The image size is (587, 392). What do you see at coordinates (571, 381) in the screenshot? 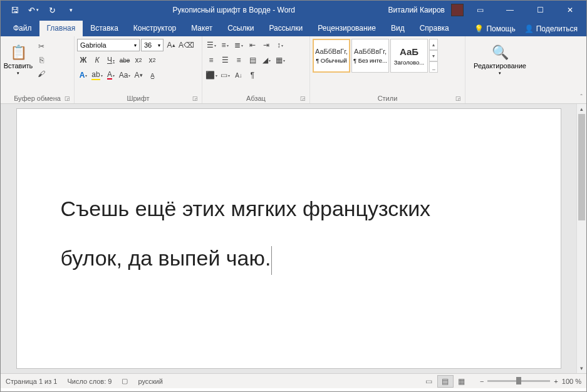
I see `zoom-level: 100 %` at bounding box center [571, 381].